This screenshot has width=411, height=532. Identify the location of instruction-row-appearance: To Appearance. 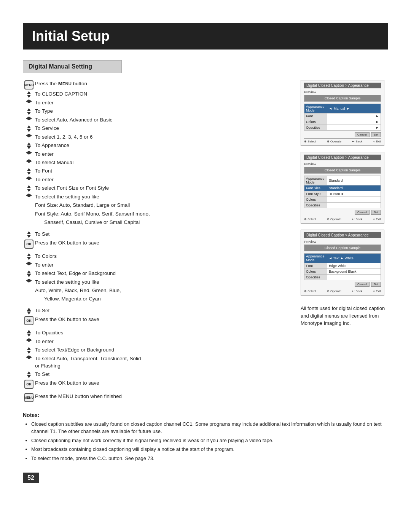
(157, 145).